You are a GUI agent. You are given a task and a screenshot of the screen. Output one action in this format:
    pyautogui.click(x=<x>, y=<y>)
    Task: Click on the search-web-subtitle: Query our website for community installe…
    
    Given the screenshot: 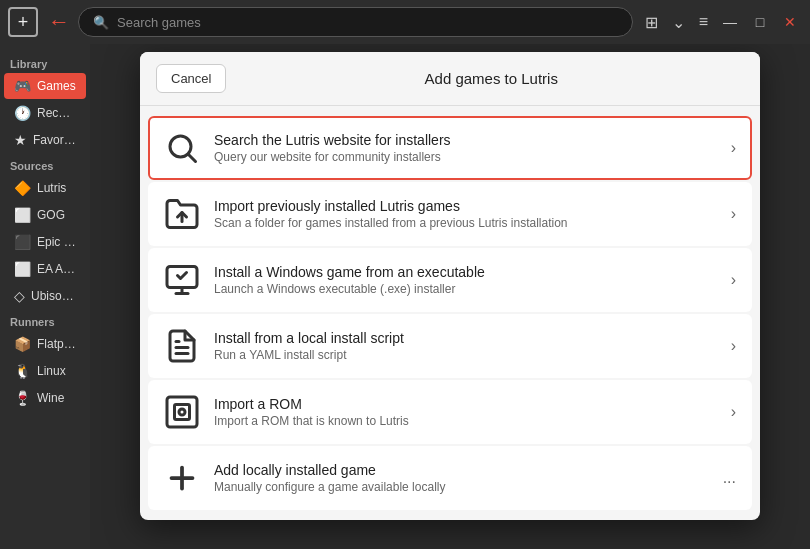 What is the action you would take?
    pyautogui.click(x=466, y=157)
    